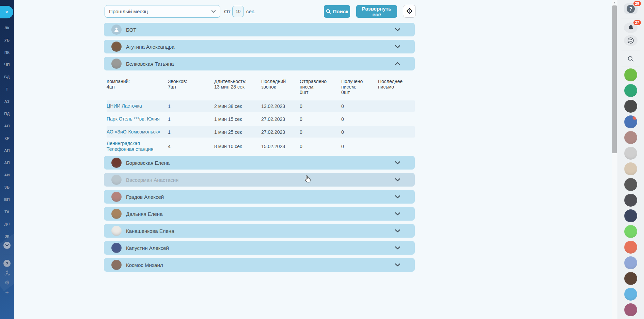 Image resolution: width=644 pixels, height=319 pixels. Describe the element at coordinates (7, 77) in the screenshot. I see `sidebar-item-БД: БД` at that location.